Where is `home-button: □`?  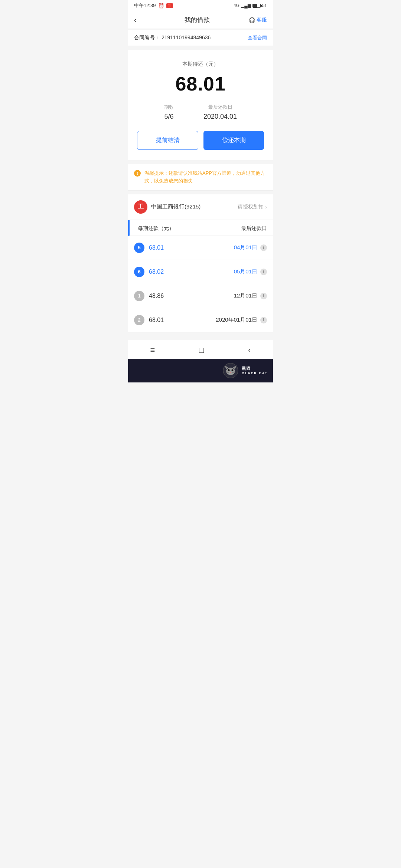
home-button: □ is located at coordinates (201, 350).